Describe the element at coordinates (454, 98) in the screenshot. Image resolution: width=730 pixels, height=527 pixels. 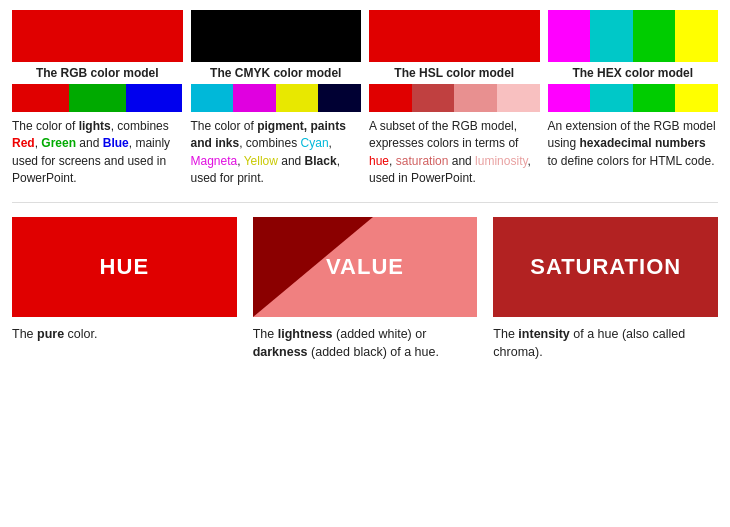
I see `hsl-strips` at that location.